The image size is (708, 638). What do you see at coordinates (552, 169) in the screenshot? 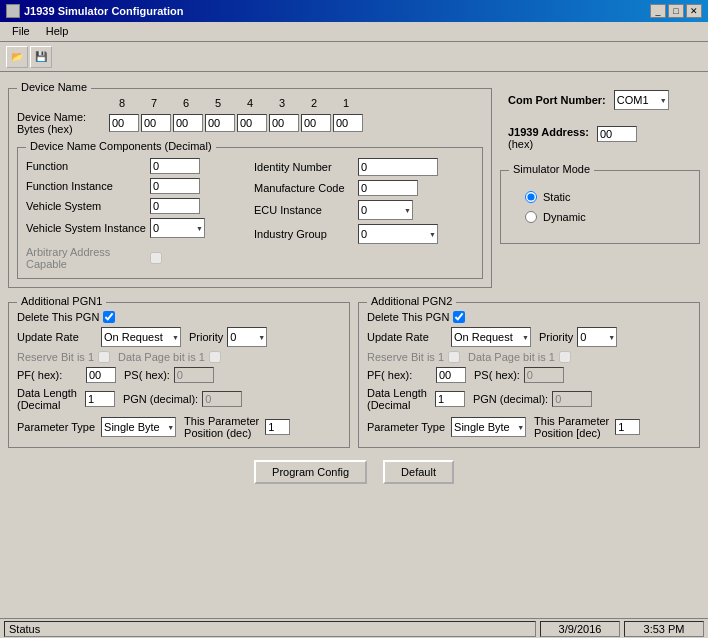
I see `simulator-mode-legend: Simulator Mode` at bounding box center [552, 169].